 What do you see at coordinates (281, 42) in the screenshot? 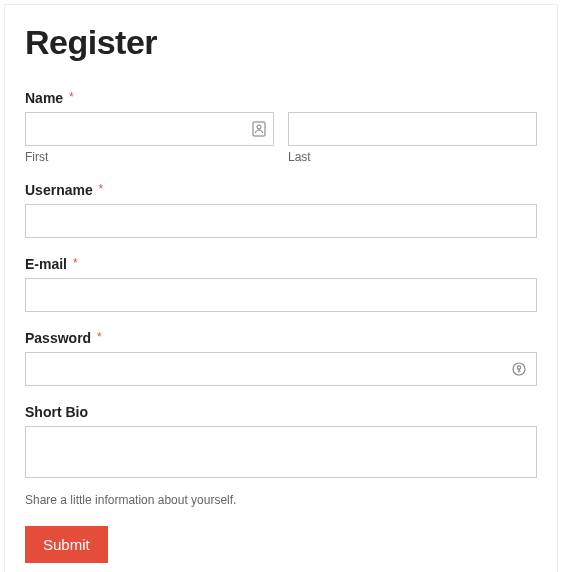
I see `page-title: Register` at bounding box center [281, 42].